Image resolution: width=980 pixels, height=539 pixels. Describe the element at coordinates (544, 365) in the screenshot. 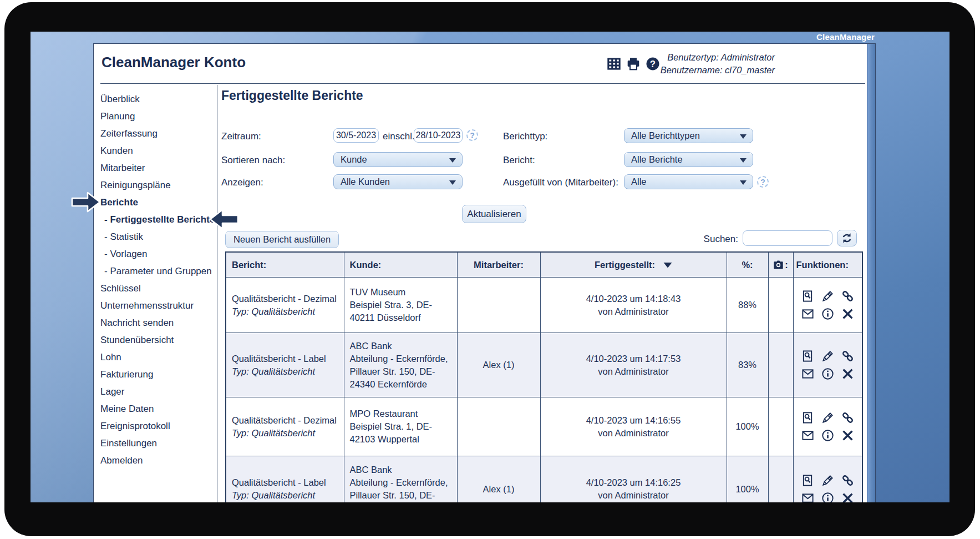

I see `table-row: Qualitätsbericht - Label Typ` at that location.